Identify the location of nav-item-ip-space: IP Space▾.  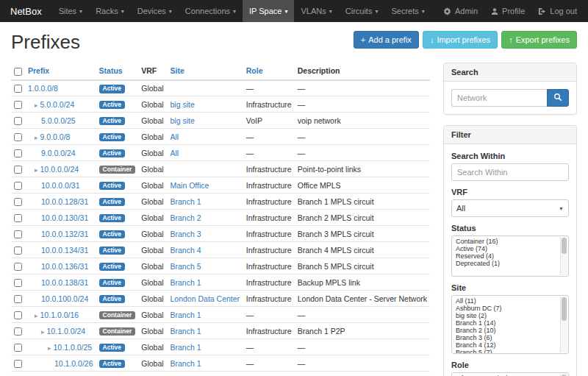
(268, 11).